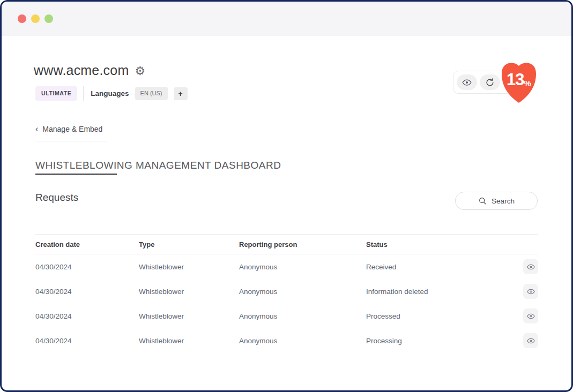  I want to click on back-link-label: Manage & Embed, so click(72, 129).